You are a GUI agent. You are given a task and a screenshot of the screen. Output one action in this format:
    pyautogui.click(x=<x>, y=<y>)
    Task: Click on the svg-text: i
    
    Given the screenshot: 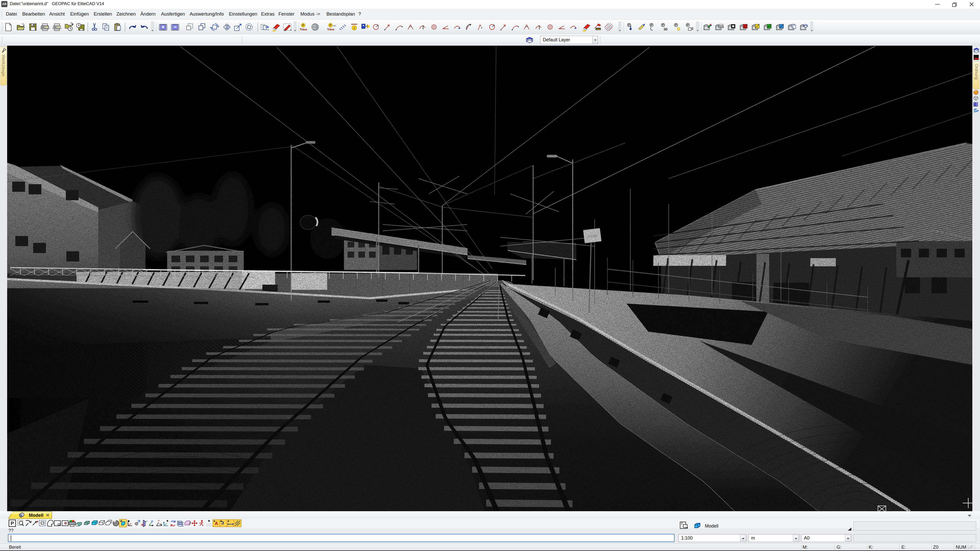 What is the action you would take?
    pyautogui.click(x=354, y=28)
    